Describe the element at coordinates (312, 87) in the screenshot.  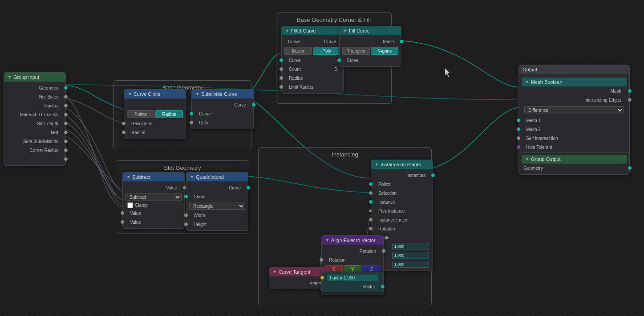
I see `fc-limitradius-row: Limit Radius` at that location.